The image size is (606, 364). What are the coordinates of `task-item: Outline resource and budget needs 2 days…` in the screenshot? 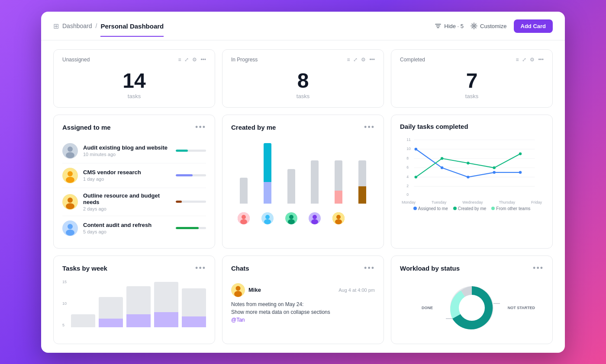 It's located at (134, 202).